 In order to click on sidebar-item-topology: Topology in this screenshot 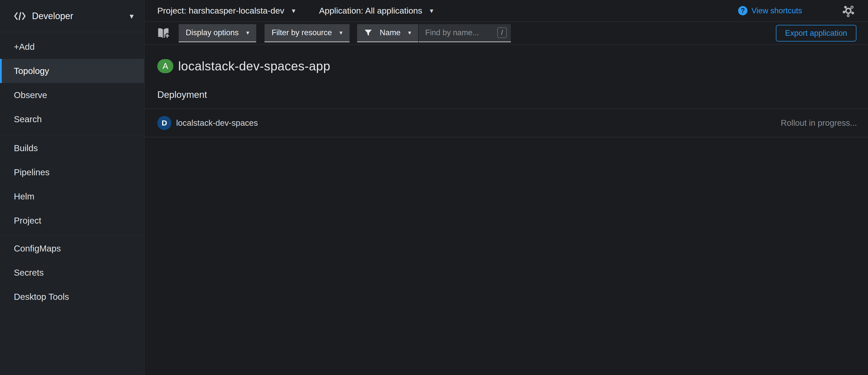, I will do `click(72, 71)`.